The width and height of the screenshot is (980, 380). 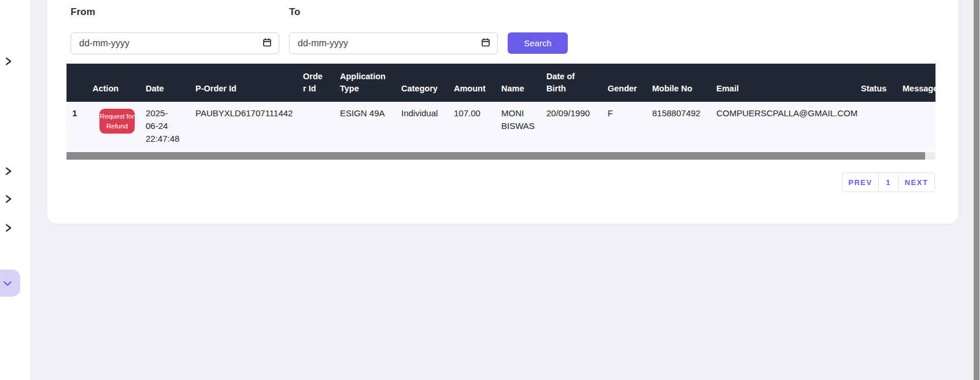 What do you see at coordinates (916, 83) in the screenshot?
I see `col-header-message: Message` at bounding box center [916, 83].